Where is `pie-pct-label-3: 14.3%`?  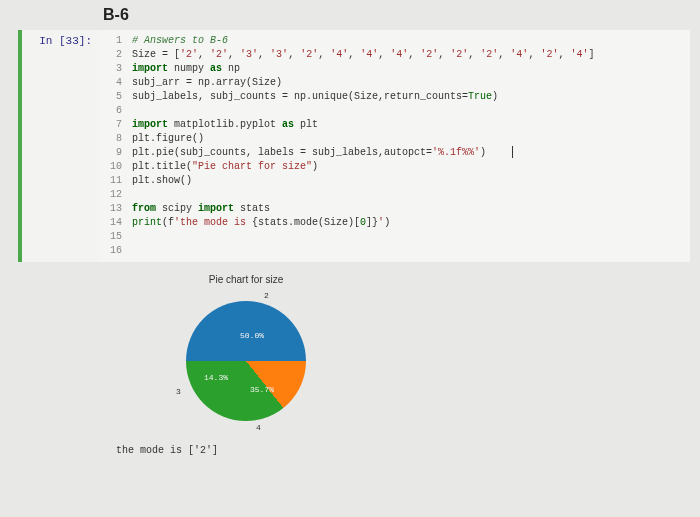
pie-pct-label-3: 14.3% is located at coordinates (216, 378).